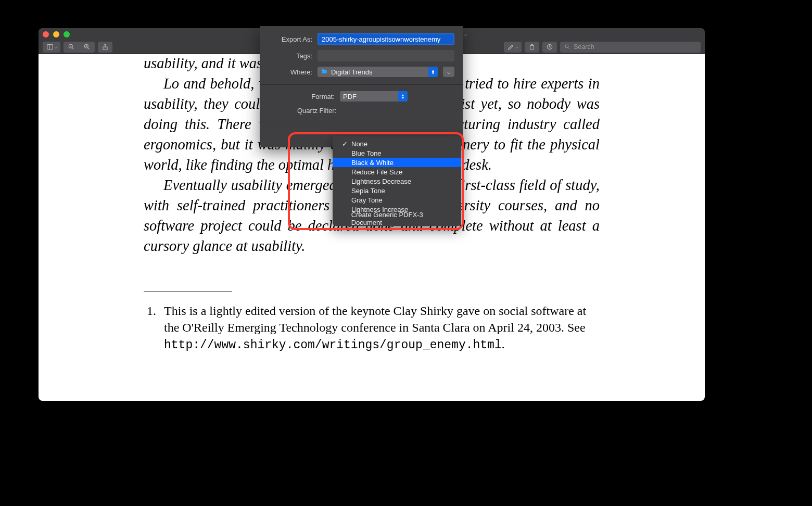  What do you see at coordinates (52, 47) in the screenshot?
I see `sidebar-toggle-button: ⌵` at bounding box center [52, 47].